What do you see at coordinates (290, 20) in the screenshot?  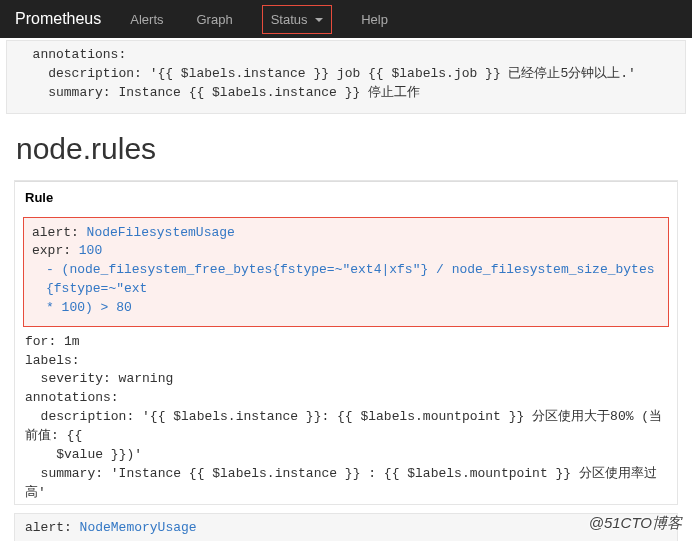 I see `nav-status-label: Status` at bounding box center [290, 20].